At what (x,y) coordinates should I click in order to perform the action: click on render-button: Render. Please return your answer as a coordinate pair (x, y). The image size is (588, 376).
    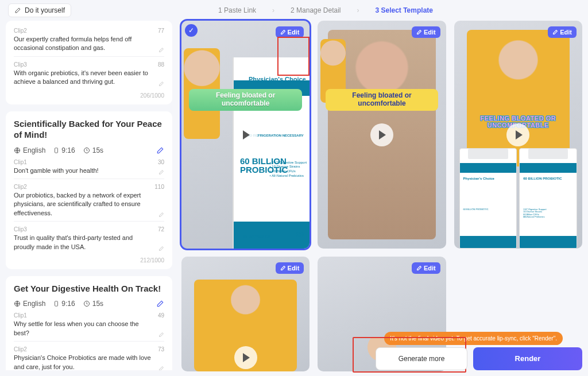
    Looking at the image, I should click on (528, 359).